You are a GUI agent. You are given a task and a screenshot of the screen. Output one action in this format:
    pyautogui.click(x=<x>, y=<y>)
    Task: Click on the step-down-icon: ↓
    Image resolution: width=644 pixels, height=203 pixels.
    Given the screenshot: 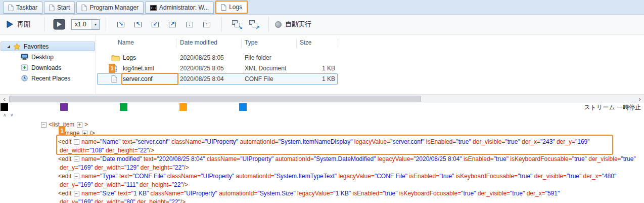 What is the action you would take?
    pyautogui.click(x=190, y=24)
    